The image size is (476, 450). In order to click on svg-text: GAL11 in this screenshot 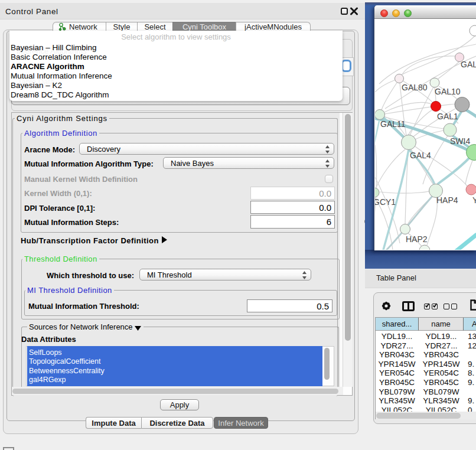, I will do `click(393, 124)`.